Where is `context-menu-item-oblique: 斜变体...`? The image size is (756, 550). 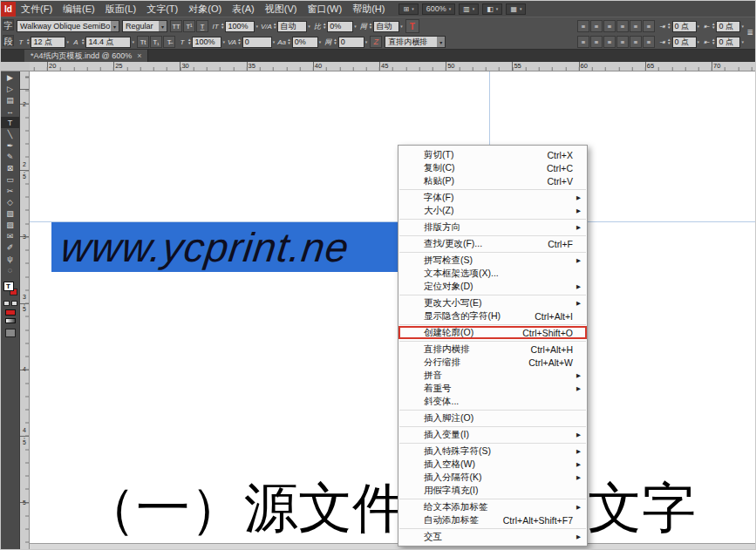
context-menu-item-oblique: 斜变体... is located at coordinates (493, 401).